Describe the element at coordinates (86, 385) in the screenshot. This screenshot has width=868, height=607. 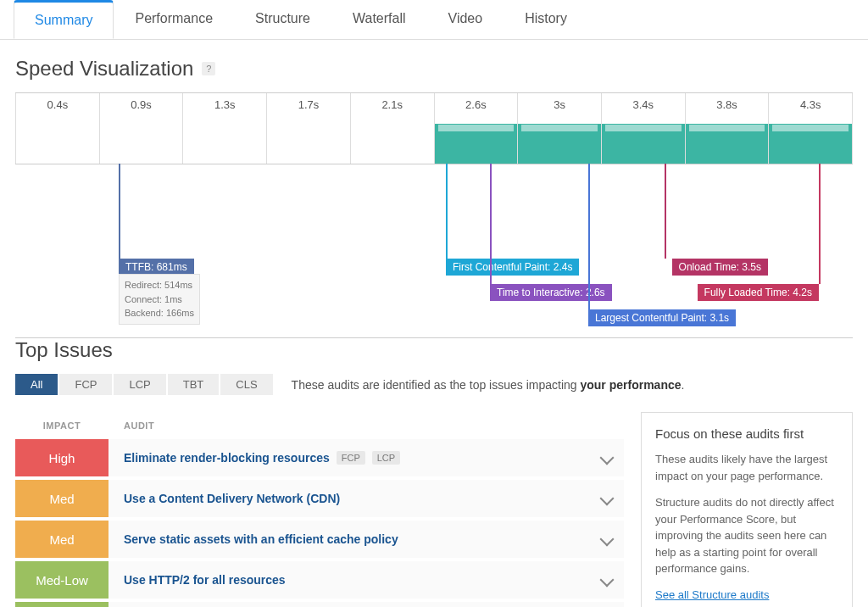
I see `filter-fcp: FCP` at that location.